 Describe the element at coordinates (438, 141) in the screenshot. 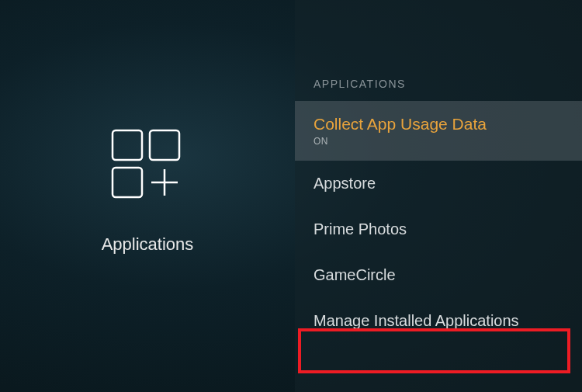

I see `menu-item-subtitle: ON` at that location.